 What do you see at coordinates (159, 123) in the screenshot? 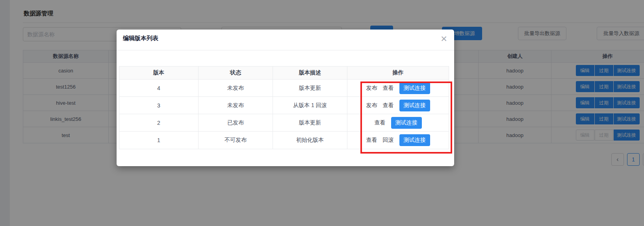
I see `cell-version: 2` at bounding box center [159, 123].